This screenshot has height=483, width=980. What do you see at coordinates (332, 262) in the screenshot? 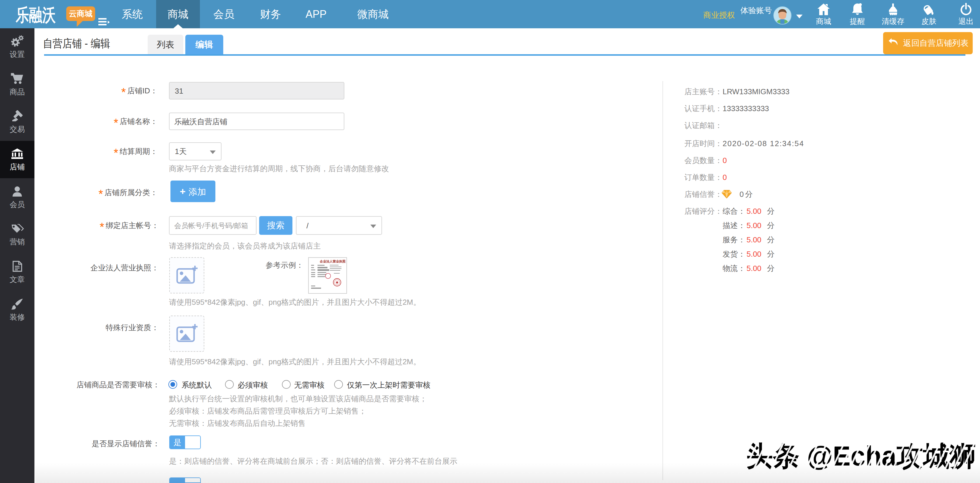
I see `svg-text: 企业法人营业执照` at bounding box center [332, 262].